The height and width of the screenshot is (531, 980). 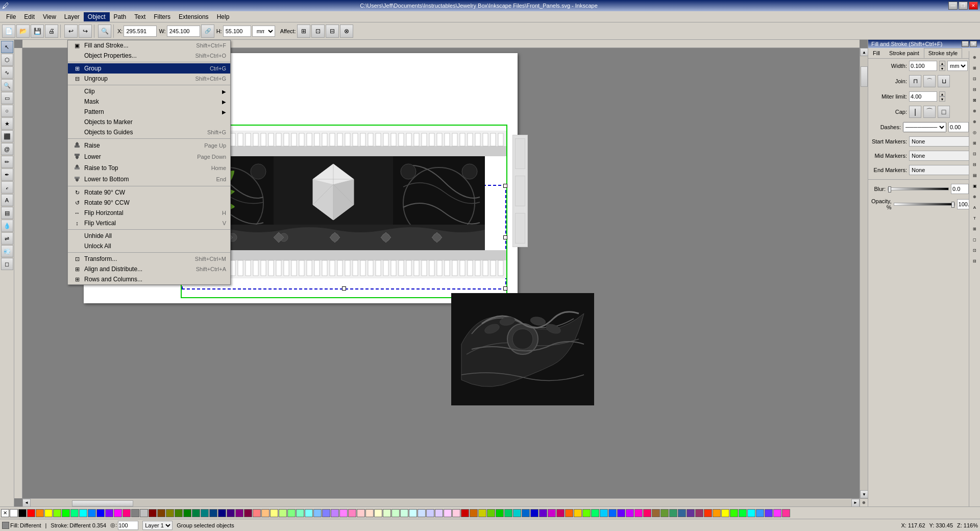 I want to click on open-button: 📂, so click(x=23, y=31).